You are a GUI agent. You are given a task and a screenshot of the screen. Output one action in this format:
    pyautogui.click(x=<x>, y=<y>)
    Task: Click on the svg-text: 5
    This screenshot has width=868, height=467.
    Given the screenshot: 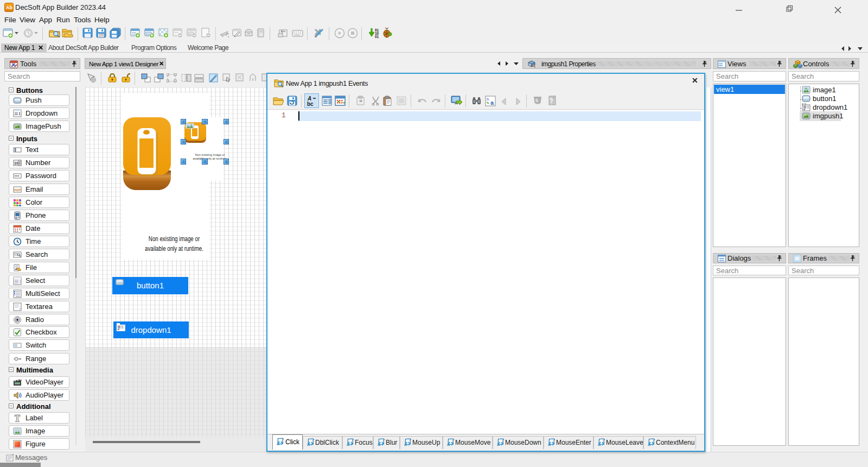 What is the action you would take?
    pyautogui.click(x=537, y=100)
    